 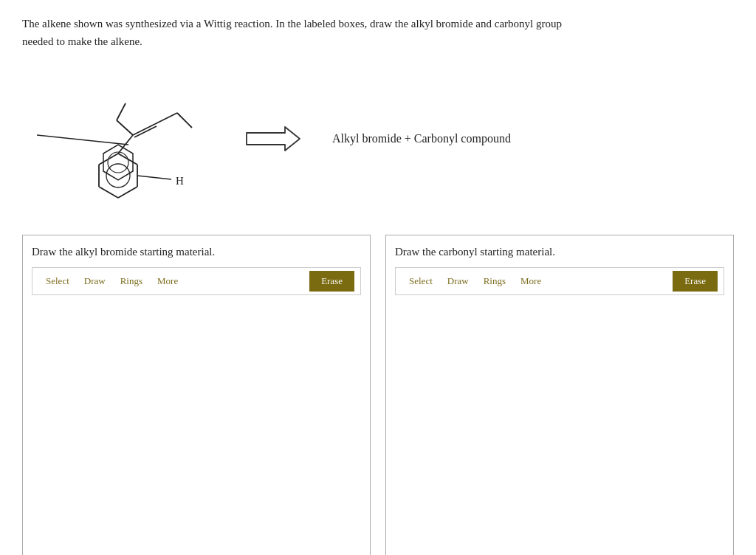 What do you see at coordinates (421, 281) in the screenshot?
I see `carbonyl-select-button: Select` at bounding box center [421, 281].